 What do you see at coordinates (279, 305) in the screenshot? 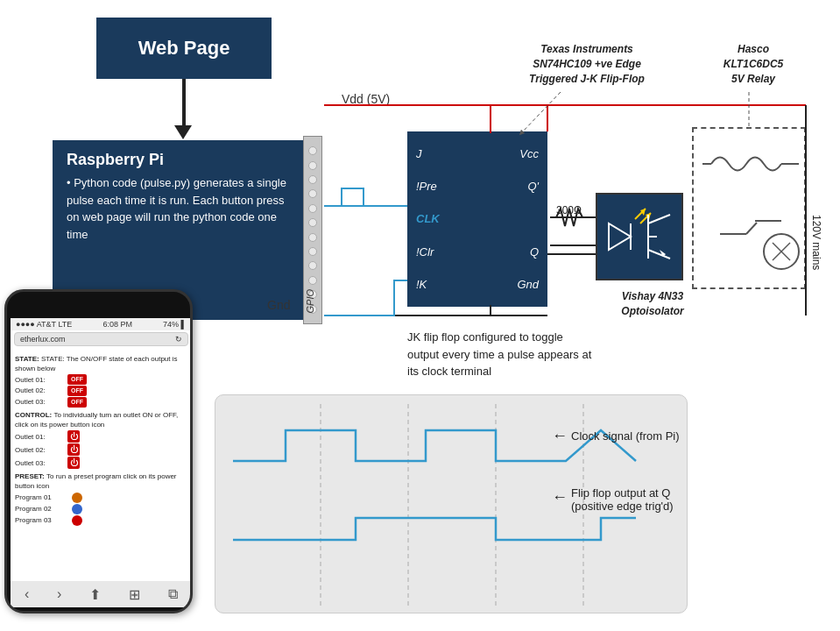
I see `gnd-label: Gnd` at bounding box center [279, 305].